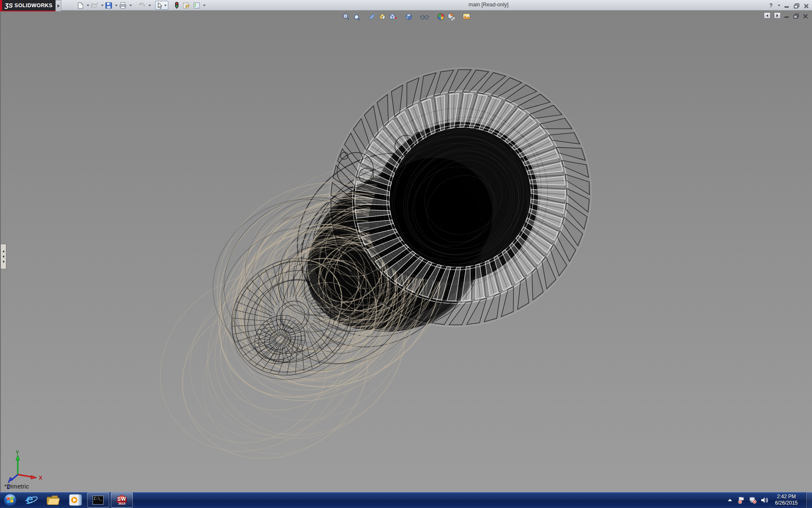 The height and width of the screenshot is (508, 812). What do you see at coordinates (28, 6) in the screenshot?
I see `solidworks-logo: ƷS SOLIDWORKS` at bounding box center [28, 6].